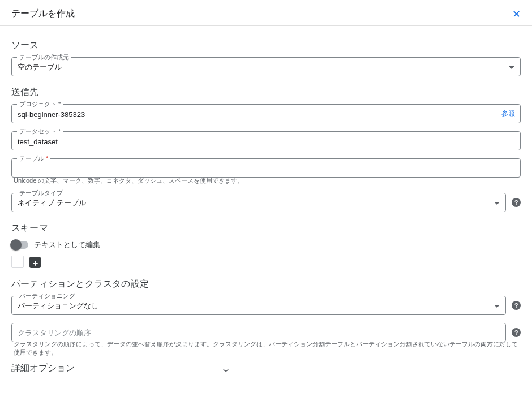  What do you see at coordinates (267, 348) in the screenshot?
I see `clustering-hint: クラスタリングの順序によって、データの並べ替え順序が決まります。クラスタリングは…` at bounding box center [267, 348].